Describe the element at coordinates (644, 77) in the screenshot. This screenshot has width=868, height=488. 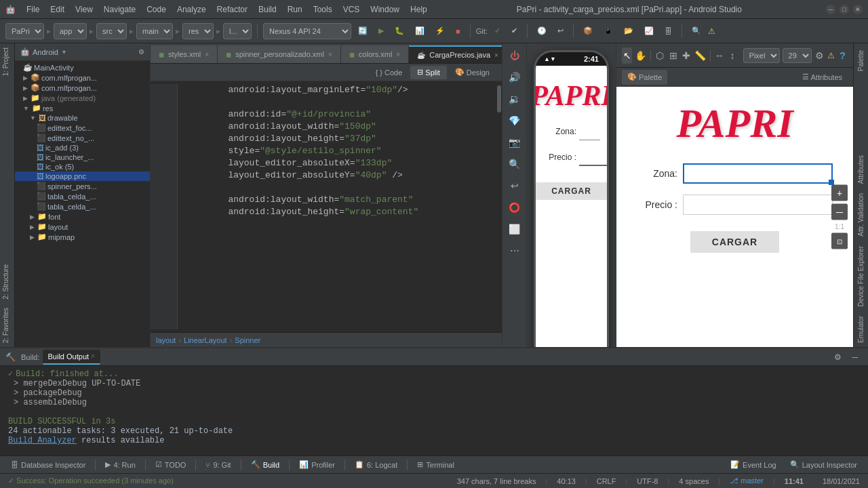
I see `li-tab-palette: 🎨 Palette` at that location.